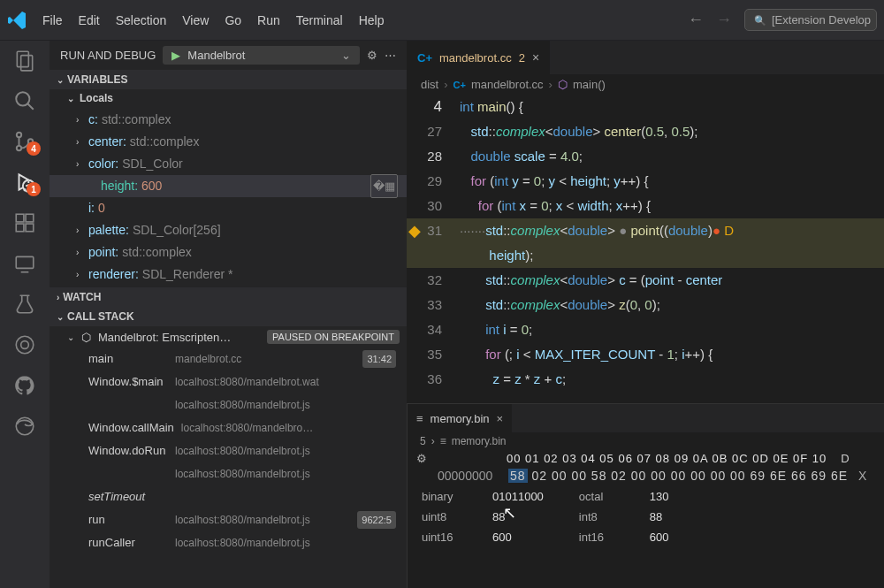  What do you see at coordinates (228, 209) in the screenshot?
I see `variable-row: i: 0` at bounding box center [228, 209].